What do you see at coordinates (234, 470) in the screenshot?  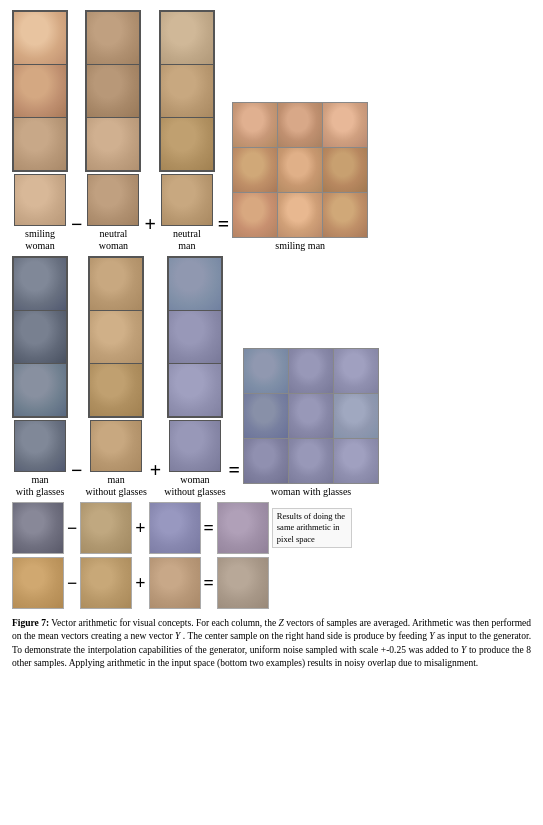 I see `equals-op-2: =` at bounding box center [234, 470].